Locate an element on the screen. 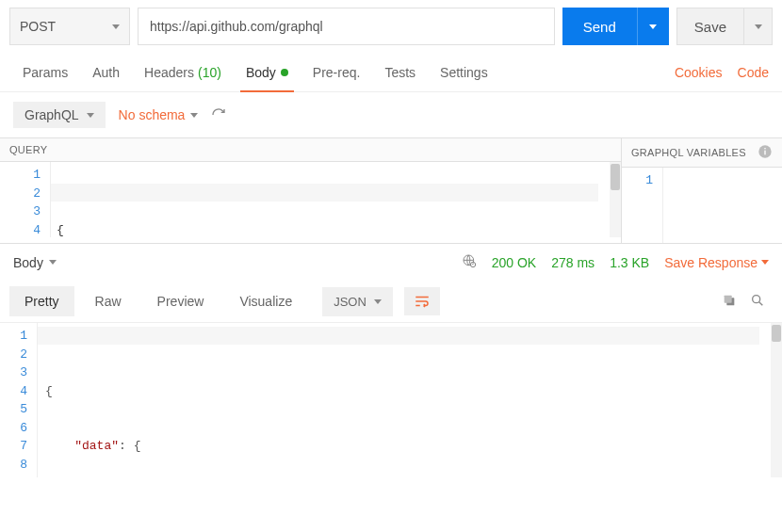  body-mode-value: GraphQL is located at coordinates (52, 115).